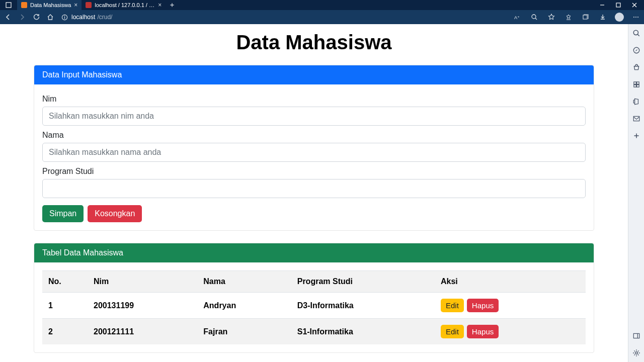 The width and height of the screenshot is (644, 362). Describe the element at coordinates (534, 17) in the screenshot. I see `zoom-icon` at that location.